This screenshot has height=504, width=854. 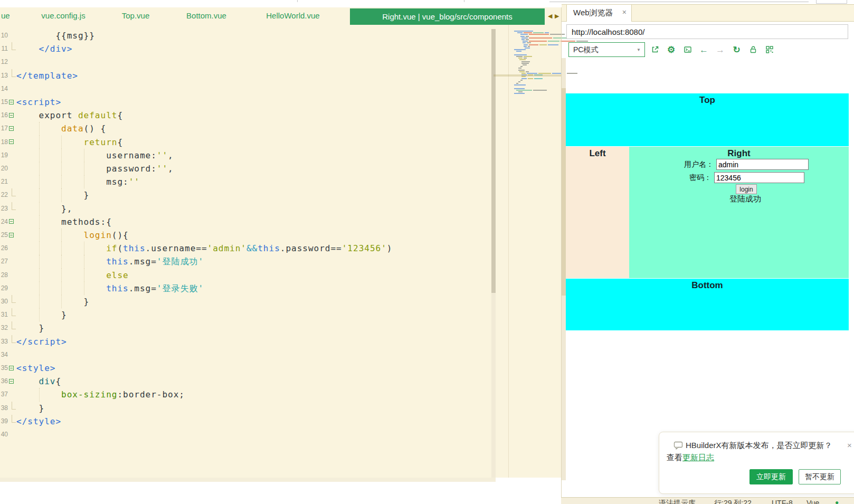 What do you see at coordinates (245, 435) in the screenshot?
I see `code-line-40: 40` at bounding box center [245, 435].